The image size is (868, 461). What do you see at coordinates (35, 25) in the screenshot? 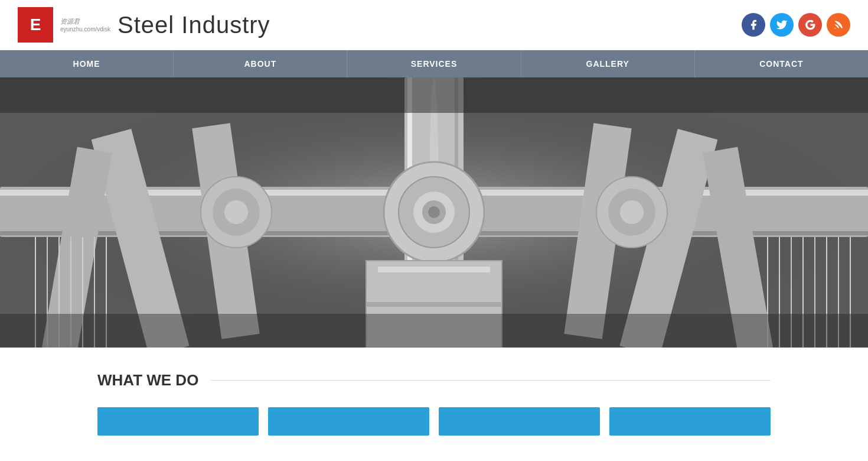
I see `logo-letter: E` at bounding box center [35, 25].